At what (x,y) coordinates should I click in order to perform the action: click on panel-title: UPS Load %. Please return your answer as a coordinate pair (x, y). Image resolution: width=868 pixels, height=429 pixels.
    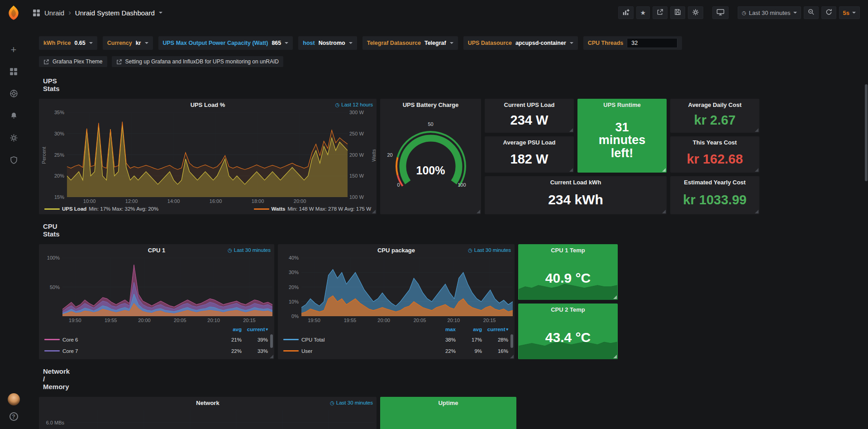
    Looking at the image, I should click on (208, 105).